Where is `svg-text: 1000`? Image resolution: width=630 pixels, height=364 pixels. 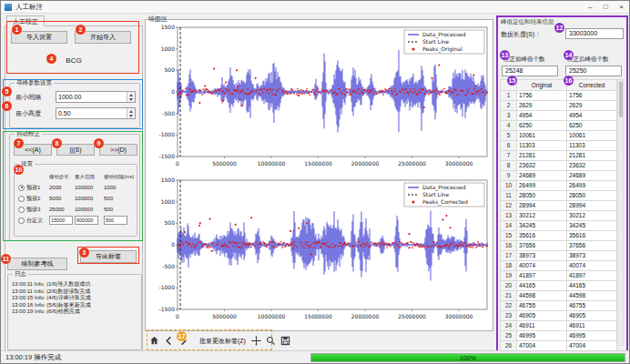 svg-text: 1000 is located at coordinates (168, 202).